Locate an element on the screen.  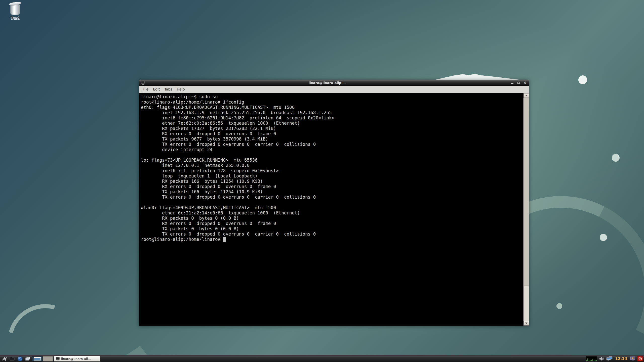
arrow-down-icon is located at coordinates (526, 323).